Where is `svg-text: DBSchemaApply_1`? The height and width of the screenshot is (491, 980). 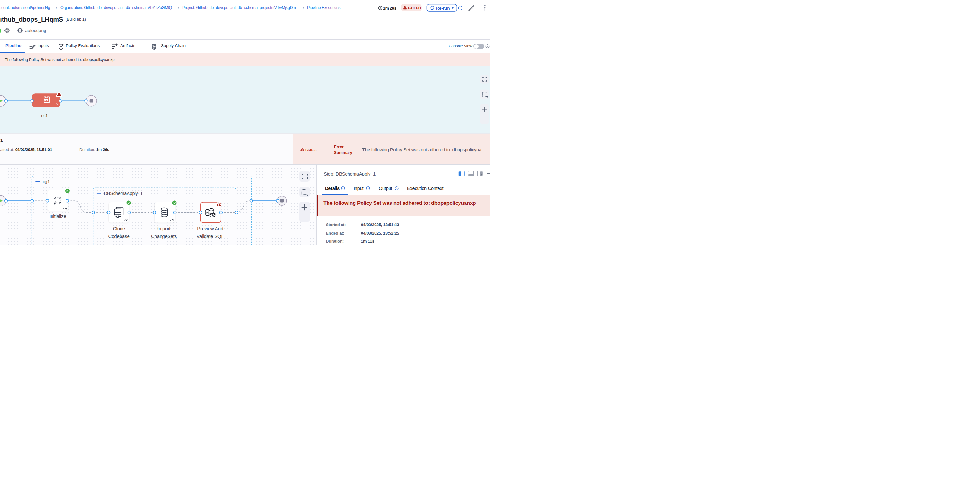 svg-text: DBSchemaApply_1 is located at coordinates (123, 193).